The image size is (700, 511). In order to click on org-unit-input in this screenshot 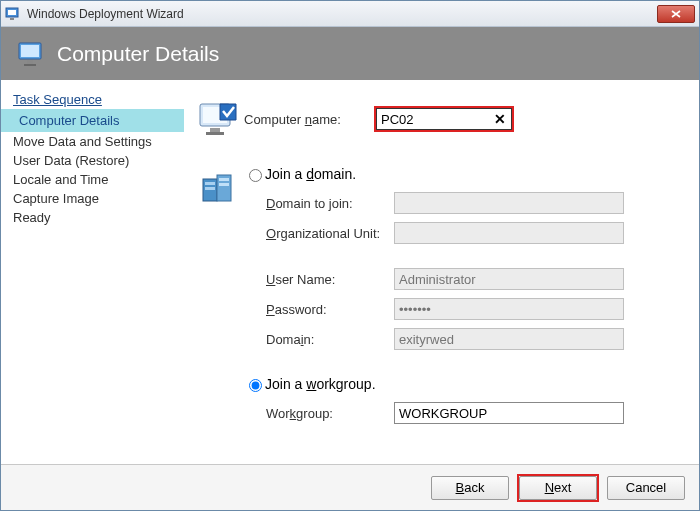, I will do `click(509, 233)`.